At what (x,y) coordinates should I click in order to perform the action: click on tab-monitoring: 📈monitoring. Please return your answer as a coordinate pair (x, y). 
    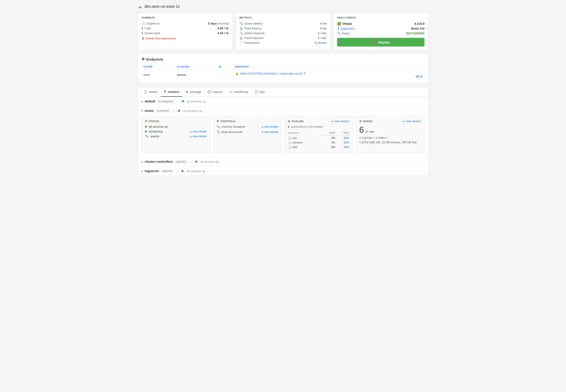
    Looking at the image, I should click on (239, 92).